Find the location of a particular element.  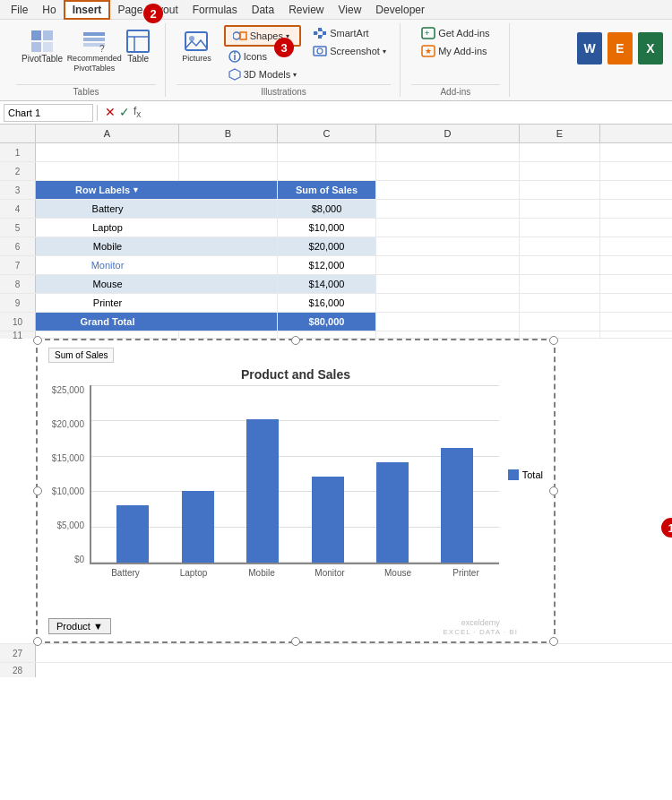

cell-b3 is located at coordinates (228, 190).